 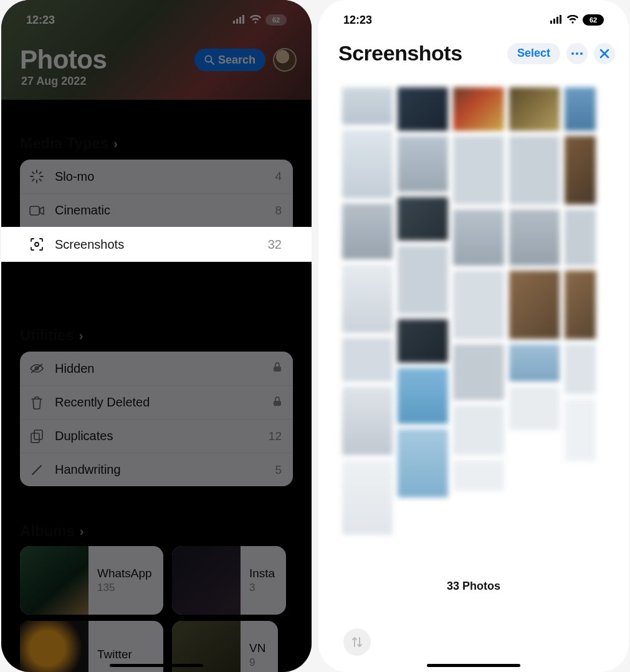 I want to click on capture-icon, so click(x=37, y=244).